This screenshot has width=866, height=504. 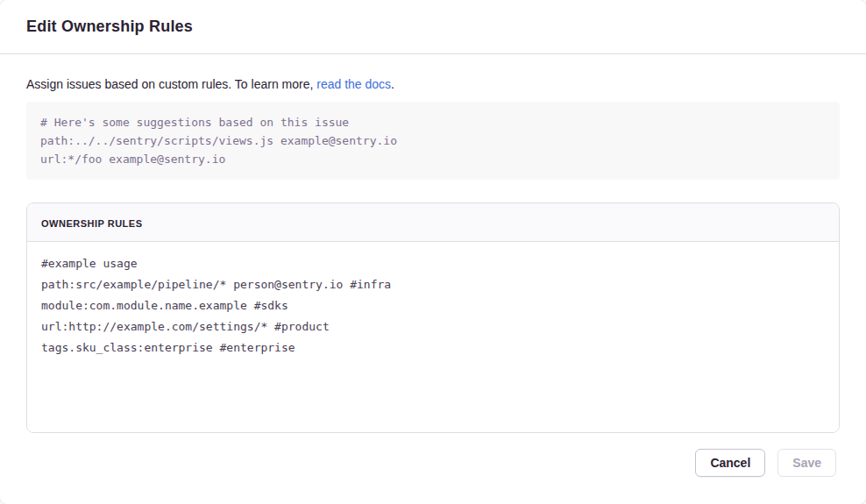 What do you see at coordinates (433, 477) in the screenshot?
I see `modal-footer: Cancel Save` at bounding box center [433, 477].